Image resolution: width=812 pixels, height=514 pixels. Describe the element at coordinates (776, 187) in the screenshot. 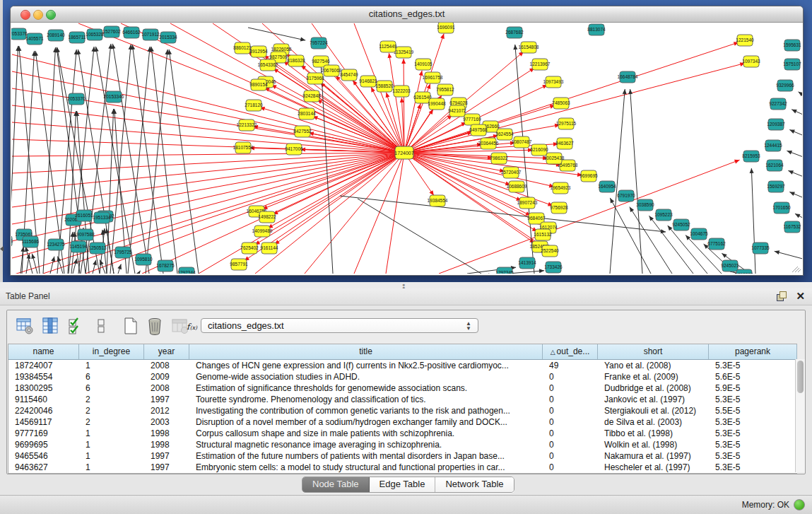

I see `graph-node: 1569297` at that location.